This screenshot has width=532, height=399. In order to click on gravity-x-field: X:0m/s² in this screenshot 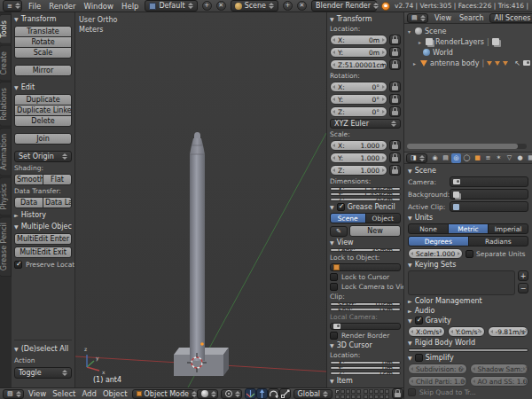, I will do `click(426, 332)`.